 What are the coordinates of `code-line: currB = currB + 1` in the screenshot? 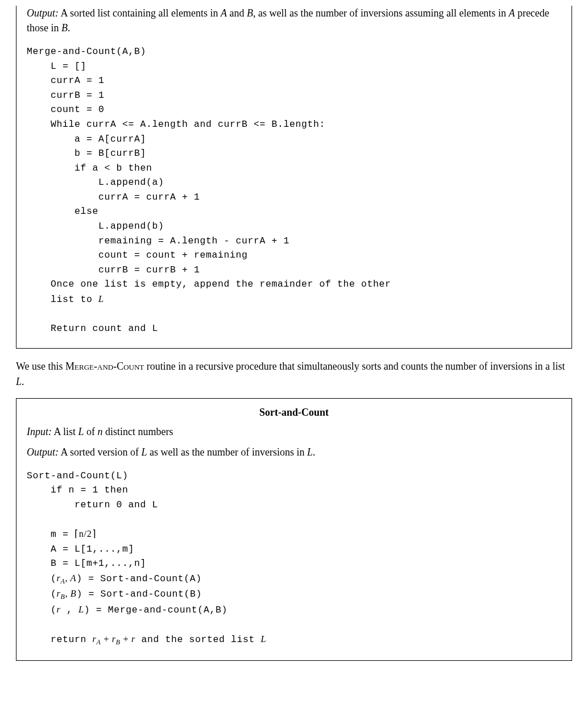 It's located at (114, 270).